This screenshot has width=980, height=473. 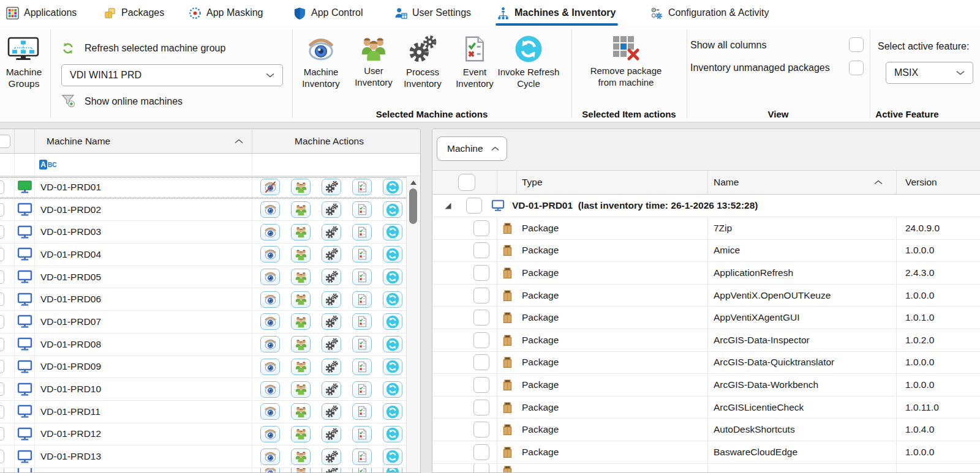 I want to click on refresh-group-icon, so click(x=68, y=48).